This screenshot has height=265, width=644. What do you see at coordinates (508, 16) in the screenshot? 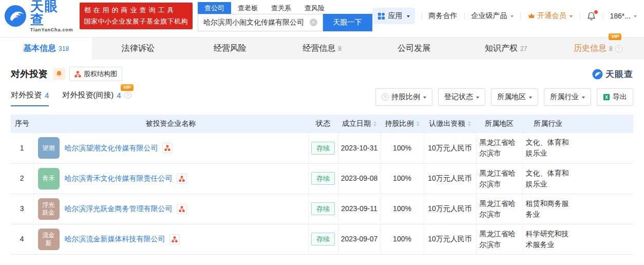
I see `header-menu: 应用 商务合作 企业级产品 开通会员` at bounding box center [508, 16].